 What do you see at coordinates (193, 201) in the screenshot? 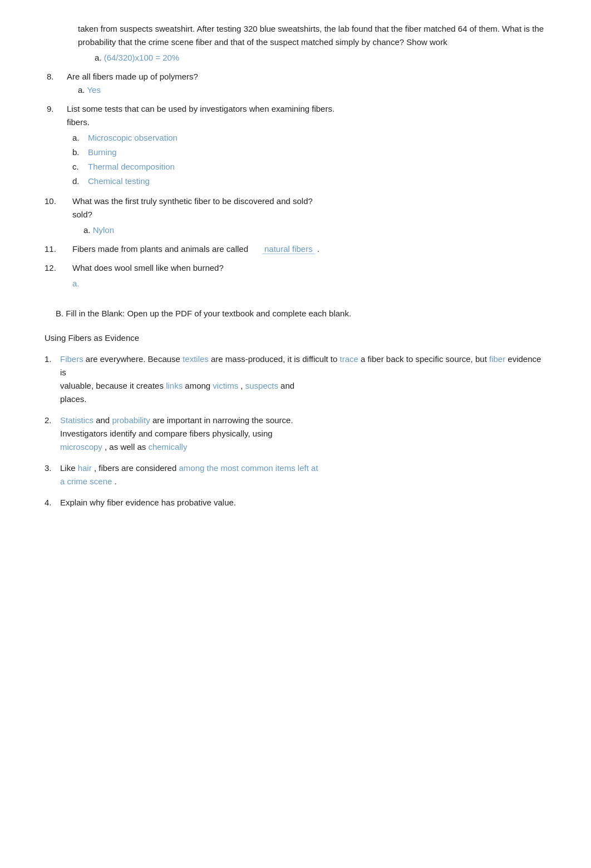
I see `q10-text: What was the first truly synthetic fiber…` at bounding box center [193, 201].